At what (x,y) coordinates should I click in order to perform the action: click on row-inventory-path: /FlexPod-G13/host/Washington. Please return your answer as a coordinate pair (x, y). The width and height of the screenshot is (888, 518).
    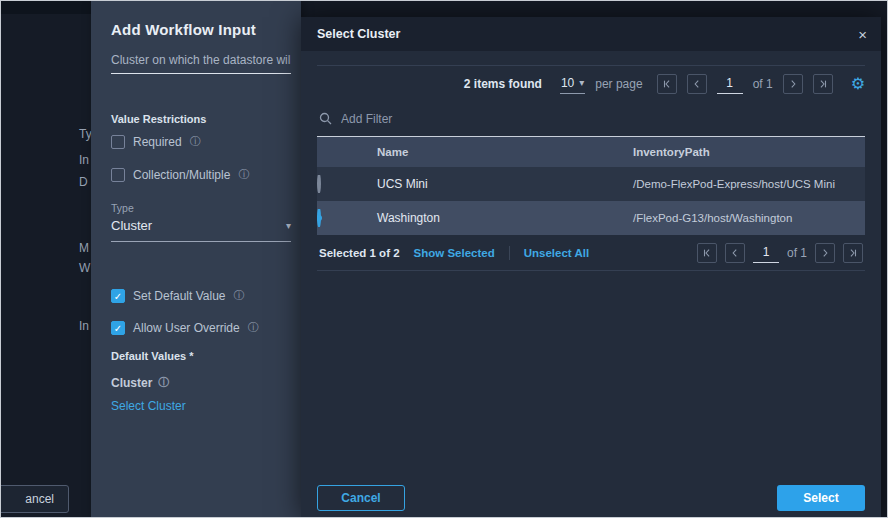
    Looking at the image, I should click on (743, 218).